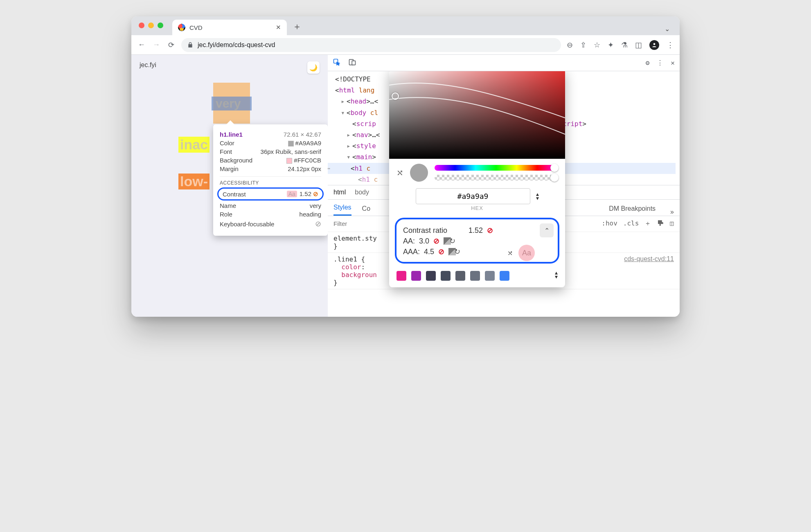 This screenshot has height=532, width=811. I want to click on crumb-html: html, so click(340, 192).